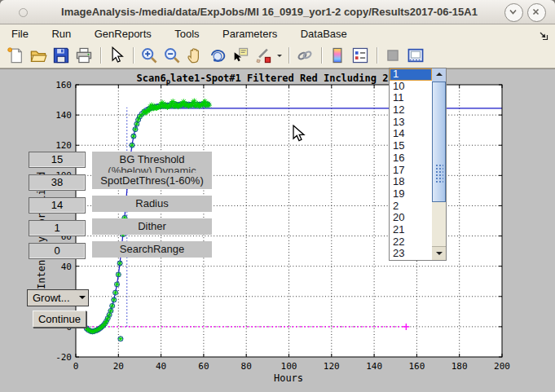 This screenshot has width=555, height=392. Describe the element at coordinates (306, 55) in the screenshot. I see `link-axes-button` at that location.